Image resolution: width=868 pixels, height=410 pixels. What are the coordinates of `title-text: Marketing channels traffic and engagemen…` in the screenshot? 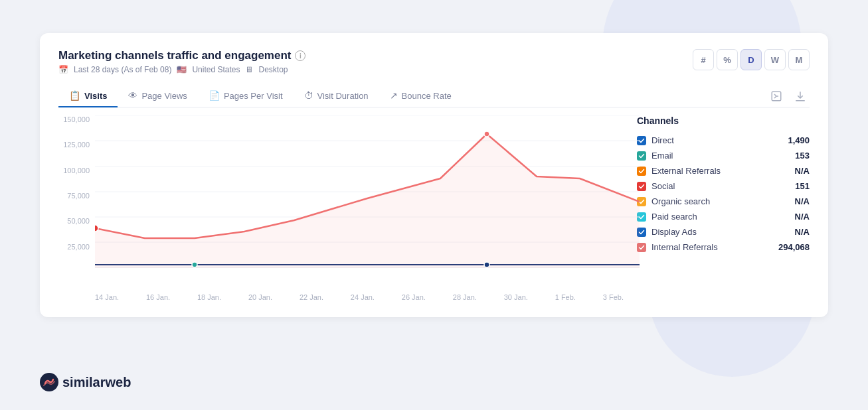 It's located at (175, 56).